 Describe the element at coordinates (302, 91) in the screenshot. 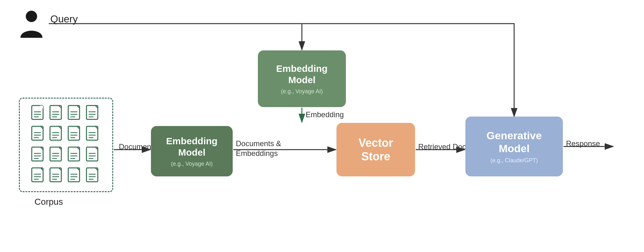

I see `embedding-model-top-subtitle: (e.g., Voyage AI)` at that location.